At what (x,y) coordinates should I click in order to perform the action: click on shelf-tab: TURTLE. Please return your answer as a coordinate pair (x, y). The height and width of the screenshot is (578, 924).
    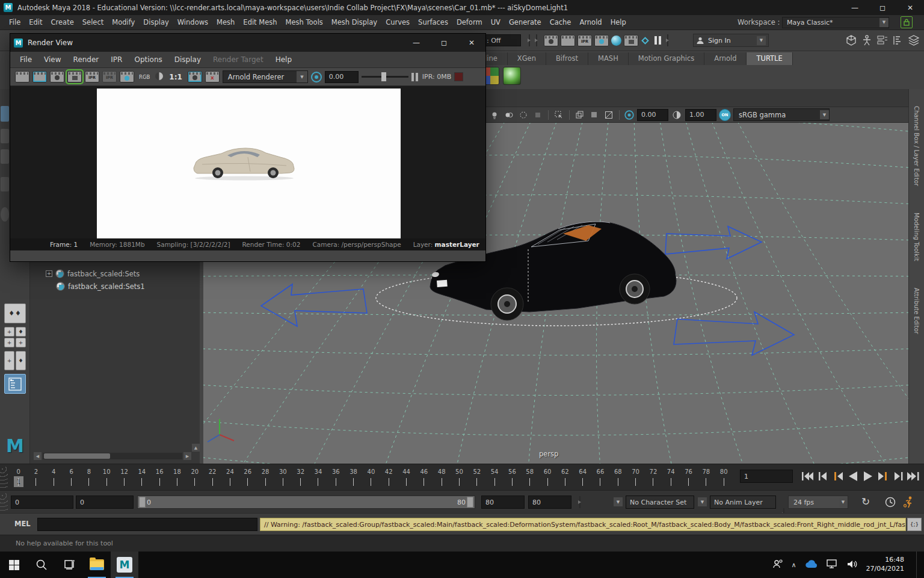
    Looking at the image, I should click on (769, 59).